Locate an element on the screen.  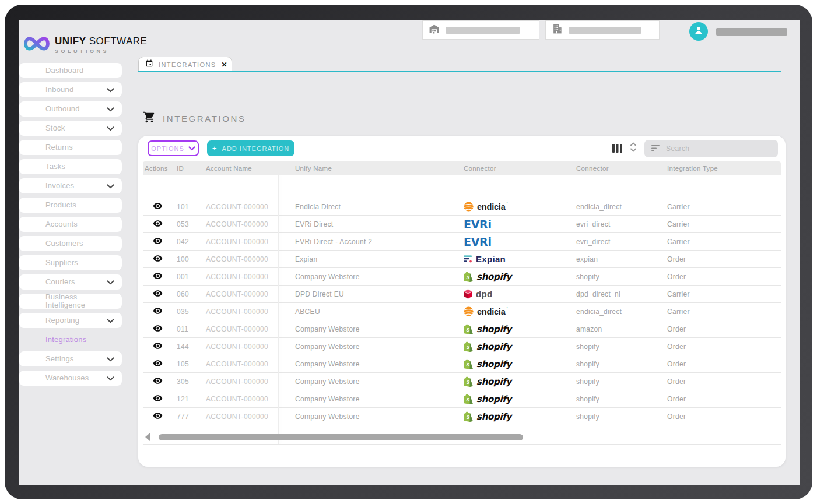
sidebar-item-suppliers: Suppliers is located at coordinates (71, 263).